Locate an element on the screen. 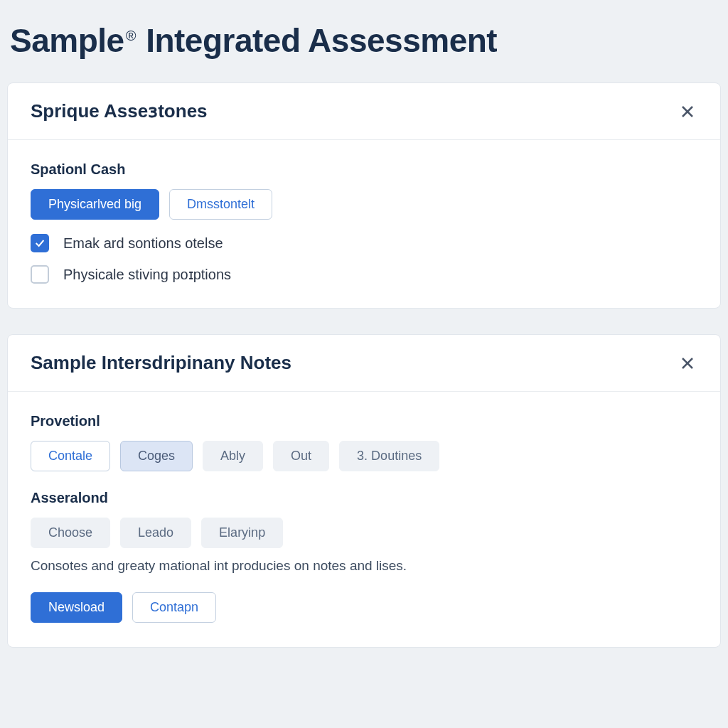 The image size is (728, 728). physical-button: Physicarlved big is located at coordinates (95, 205).